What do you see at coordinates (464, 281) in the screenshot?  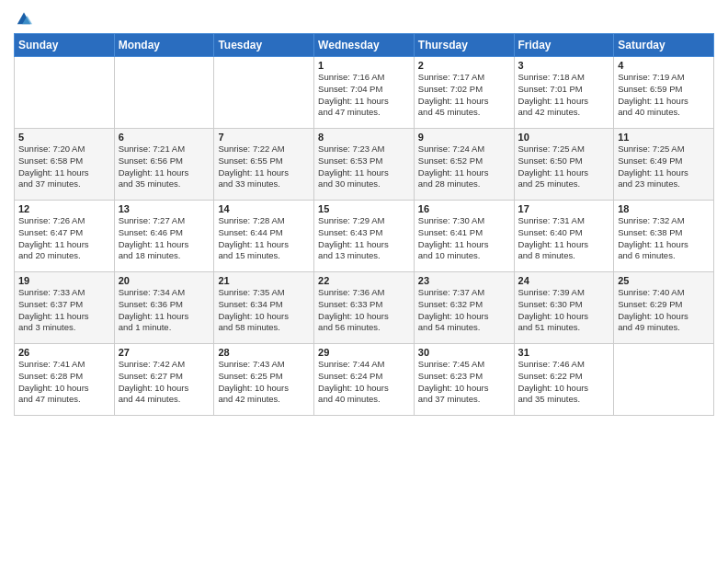 I see `day-number: 23` at bounding box center [464, 281].